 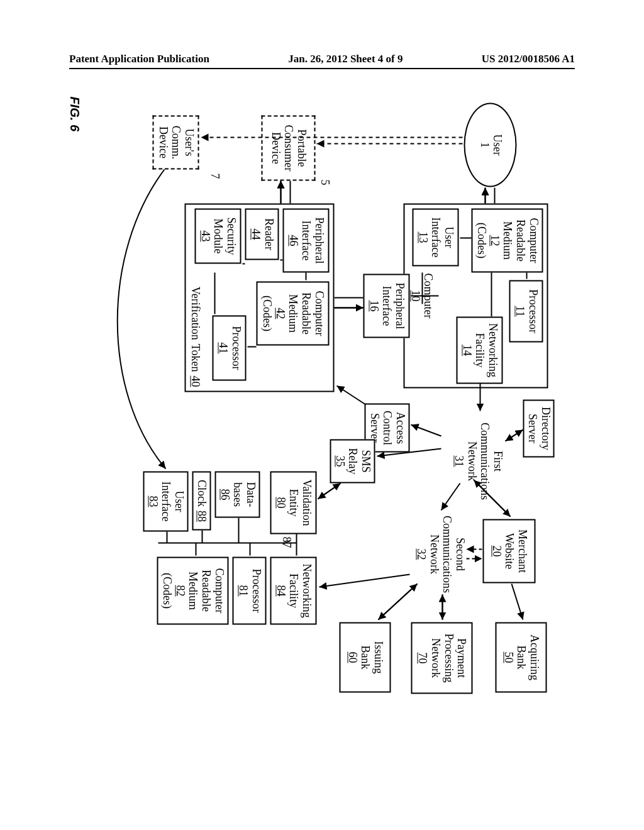 What do you see at coordinates (478, 462) in the screenshot?
I see `first-comm-network: FirstCommunicationsNetwork31` at bounding box center [478, 462].